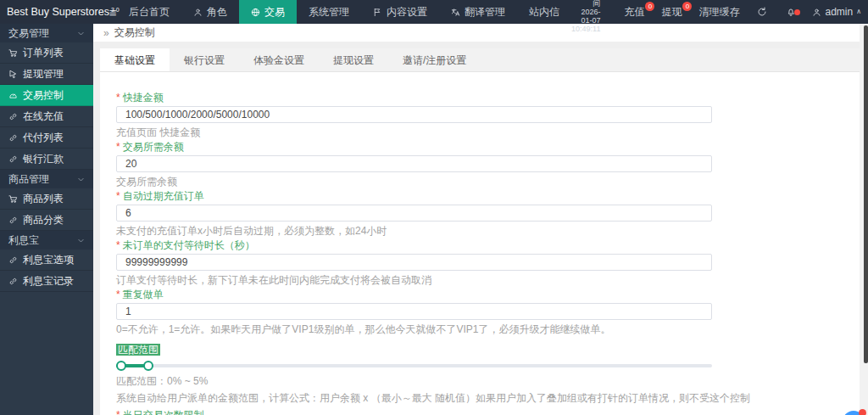 This screenshot has width=868, height=415. Describe the element at coordinates (414, 366) in the screenshot. I see `range-slider` at that location.